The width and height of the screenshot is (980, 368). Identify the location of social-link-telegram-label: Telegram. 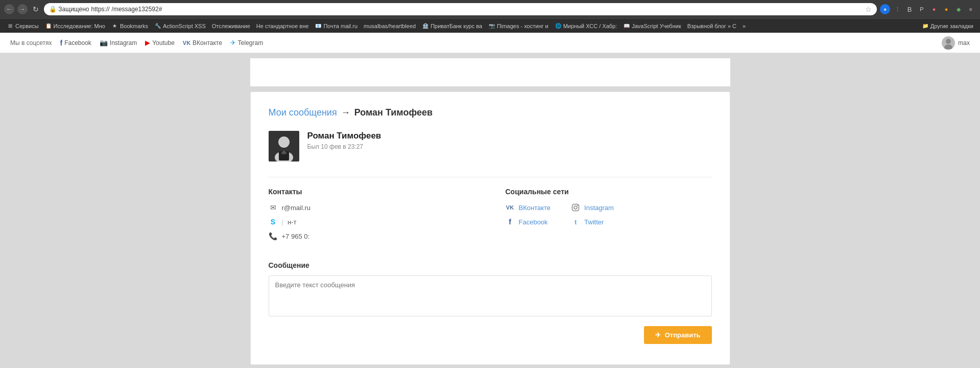
(250, 43).